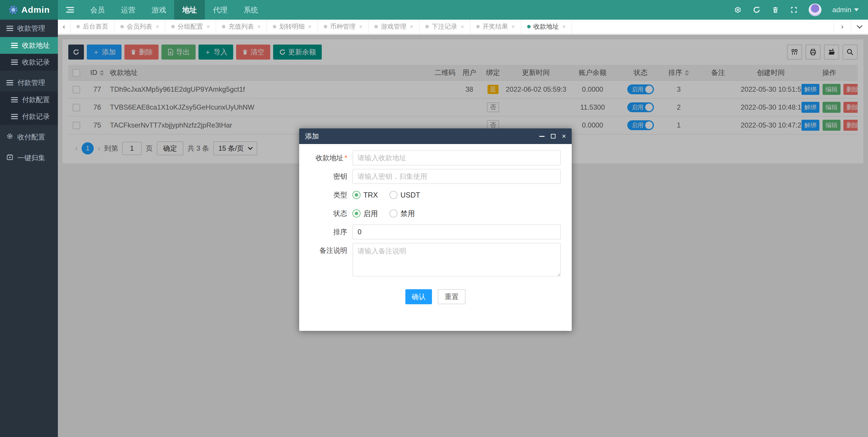 This screenshot has width=868, height=437. Describe the element at coordinates (365, 195) in the screenshot. I see `type-radio-trx: TRX` at that location.